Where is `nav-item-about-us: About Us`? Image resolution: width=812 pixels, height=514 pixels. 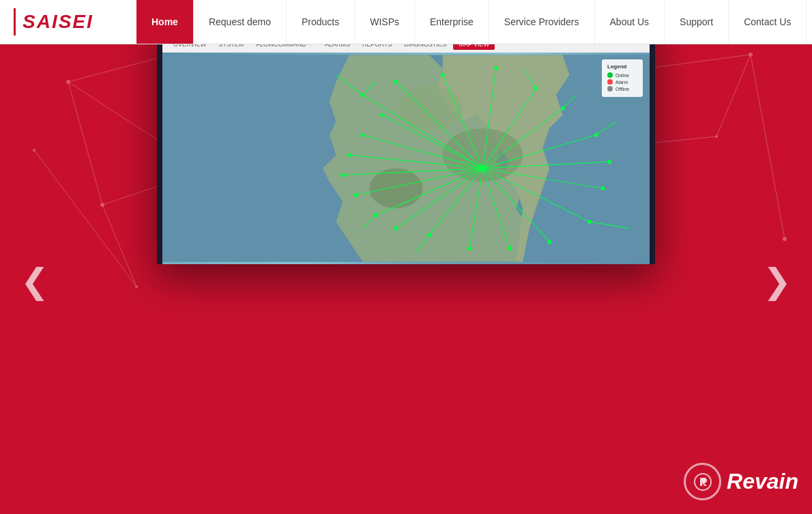 nav-item-about-us: About Us is located at coordinates (630, 22).